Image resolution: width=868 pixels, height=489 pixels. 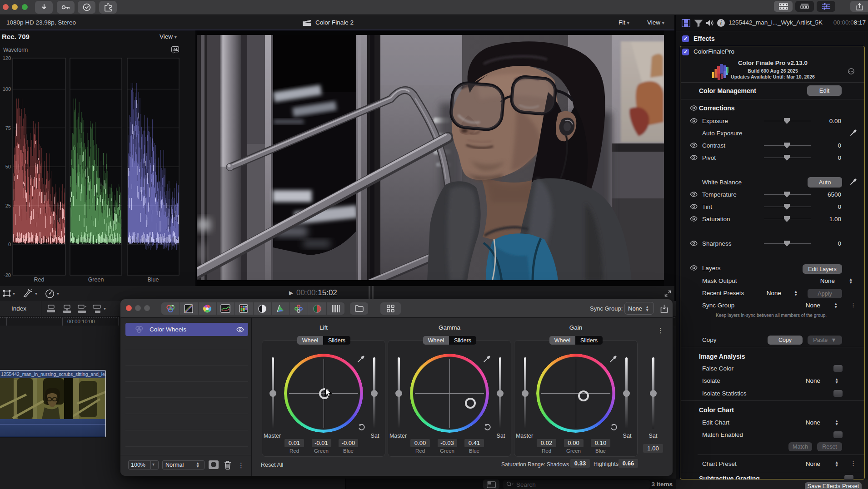 I want to click on svg-text: Blue, so click(x=153, y=280).